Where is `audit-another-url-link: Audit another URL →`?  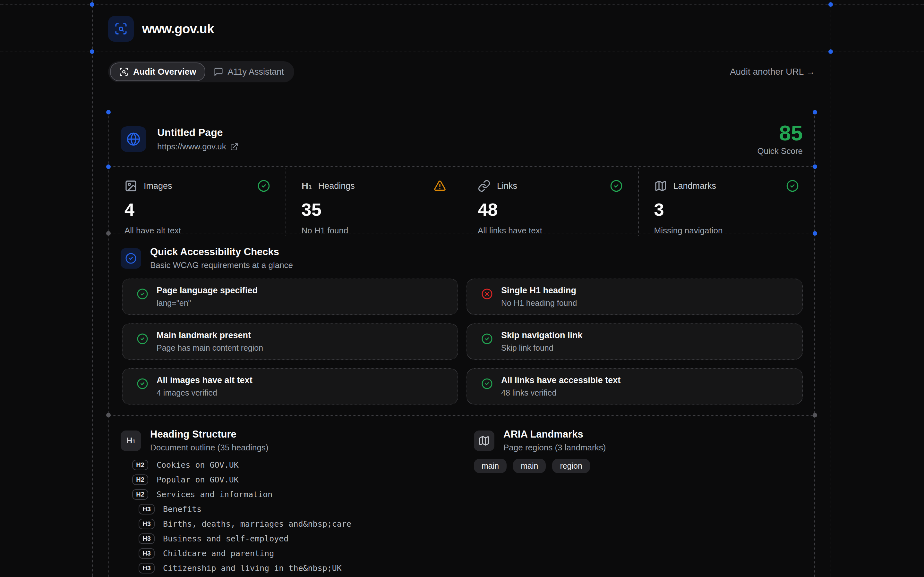
audit-another-url-link: Audit another URL → is located at coordinates (772, 72).